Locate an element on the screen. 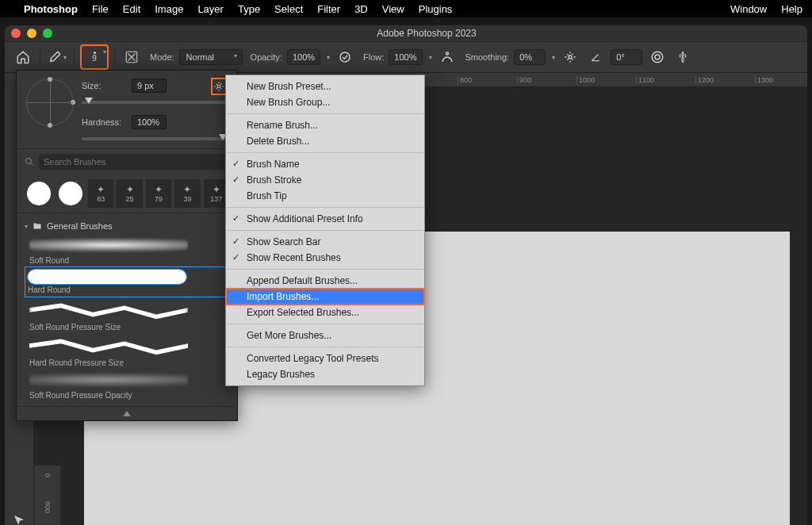  brush-size-number: 9 is located at coordinates (94, 59).